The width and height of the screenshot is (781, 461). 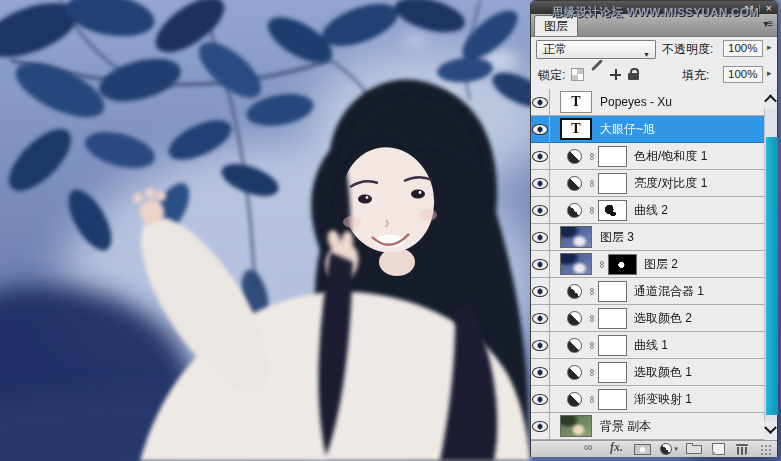 What do you see at coordinates (654, 264) in the screenshot?
I see `layer-row-layer-2: ∞ 图层 2` at bounding box center [654, 264].